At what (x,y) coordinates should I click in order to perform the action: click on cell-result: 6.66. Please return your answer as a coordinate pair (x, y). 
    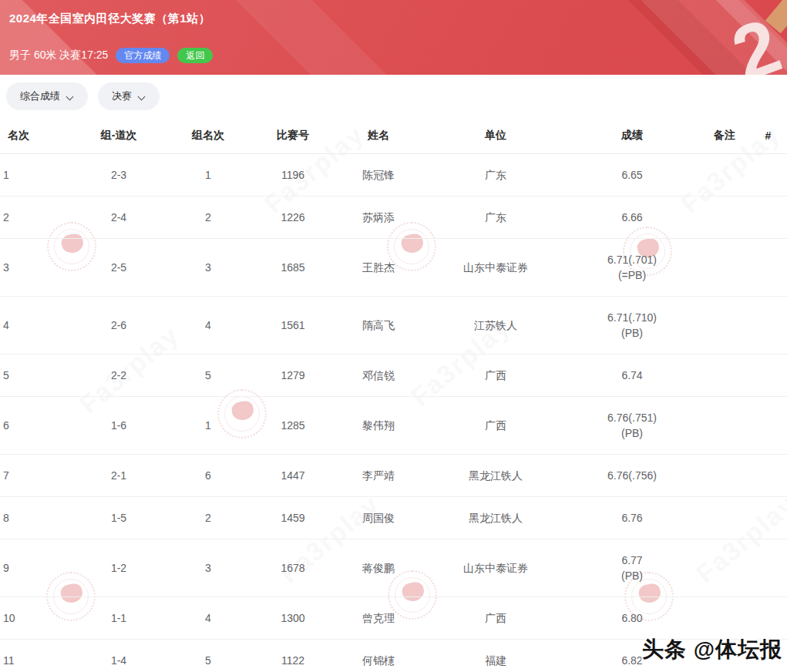
    Looking at the image, I should click on (632, 217).